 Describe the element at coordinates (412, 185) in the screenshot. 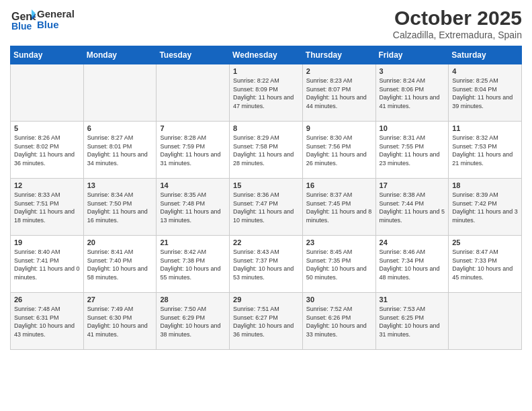

I see `day-number: 17` at that location.